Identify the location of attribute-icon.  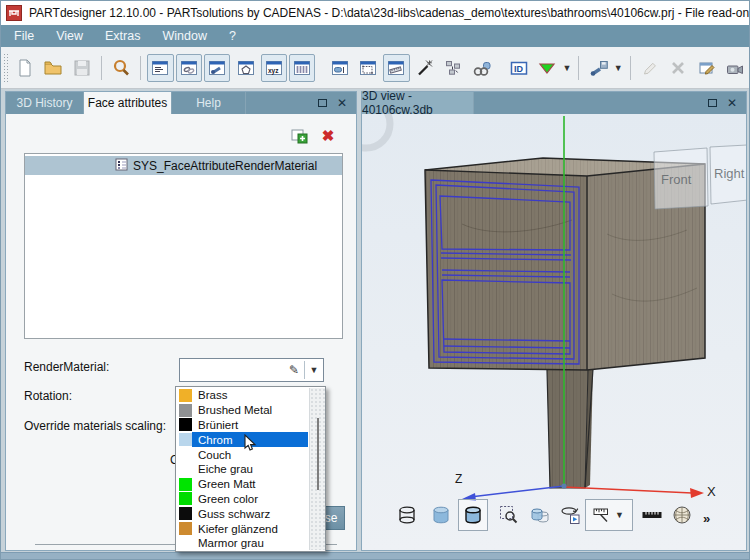
(122, 166).